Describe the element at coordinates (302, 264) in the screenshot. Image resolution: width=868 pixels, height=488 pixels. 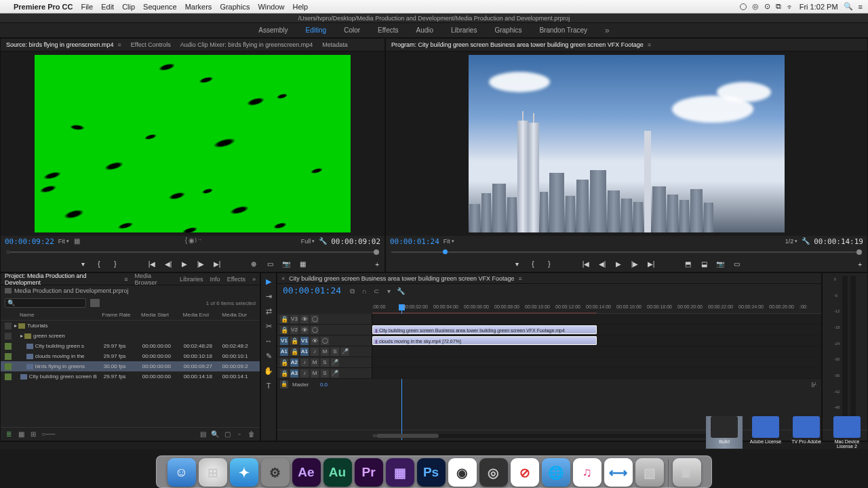
I see `button-editor-icon: ▦` at that location.